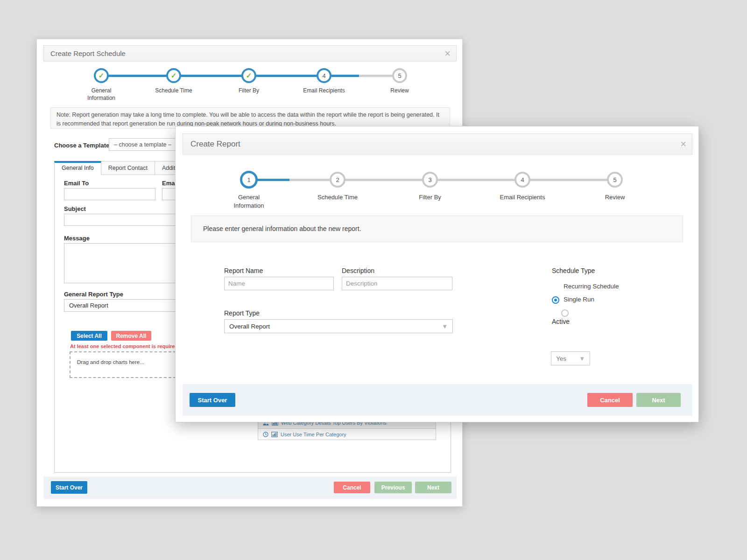  I want to click on bar-chart-icon, so click(275, 434).